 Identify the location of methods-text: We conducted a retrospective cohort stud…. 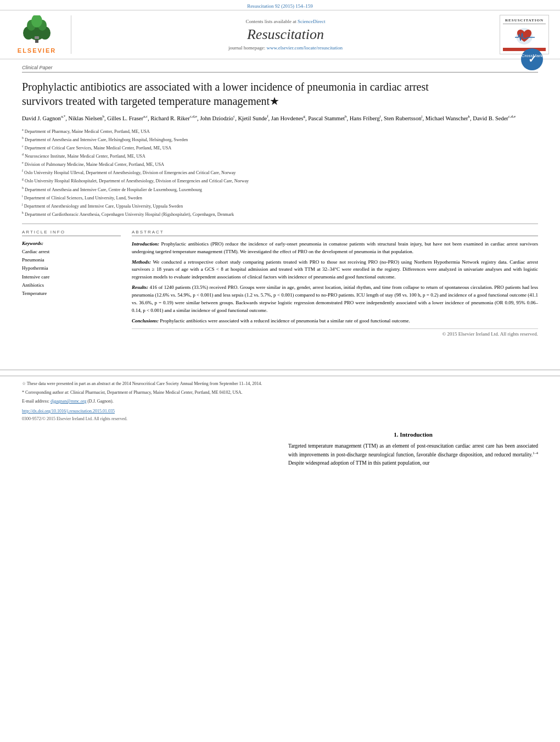
(335, 270).